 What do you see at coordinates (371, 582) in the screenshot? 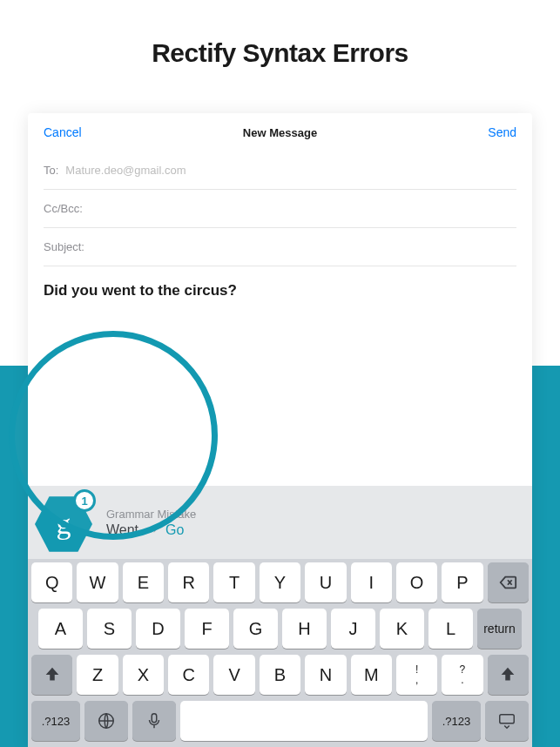
I see `key-i: I` at bounding box center [371, 582].